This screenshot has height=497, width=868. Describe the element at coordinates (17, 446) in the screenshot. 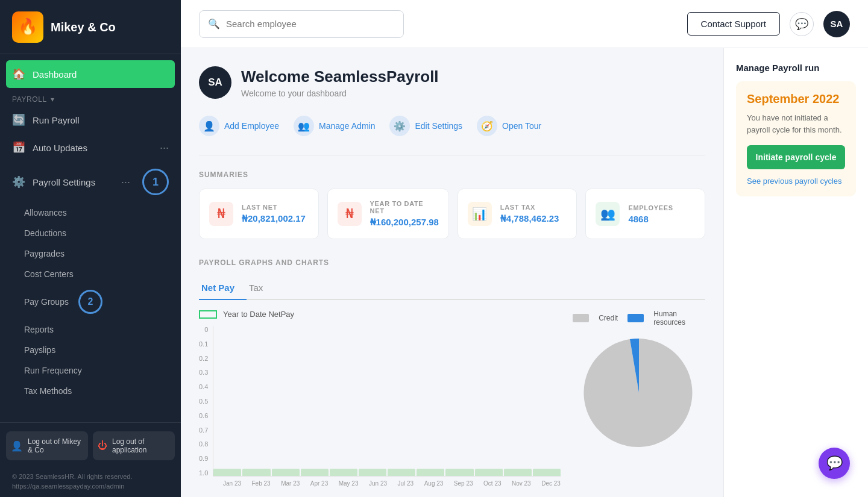

I see `logout-company-icon: 👤` at that location.